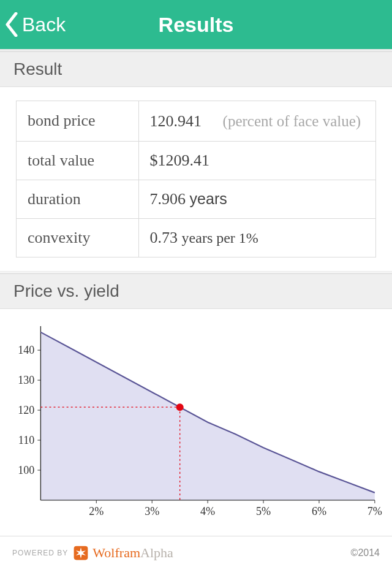 Image resolution: width=392 pixels, height=564 pixels. Describe the element at coordinates (26, 380) in the screenshot. I see `svg-text: 130` at that location.